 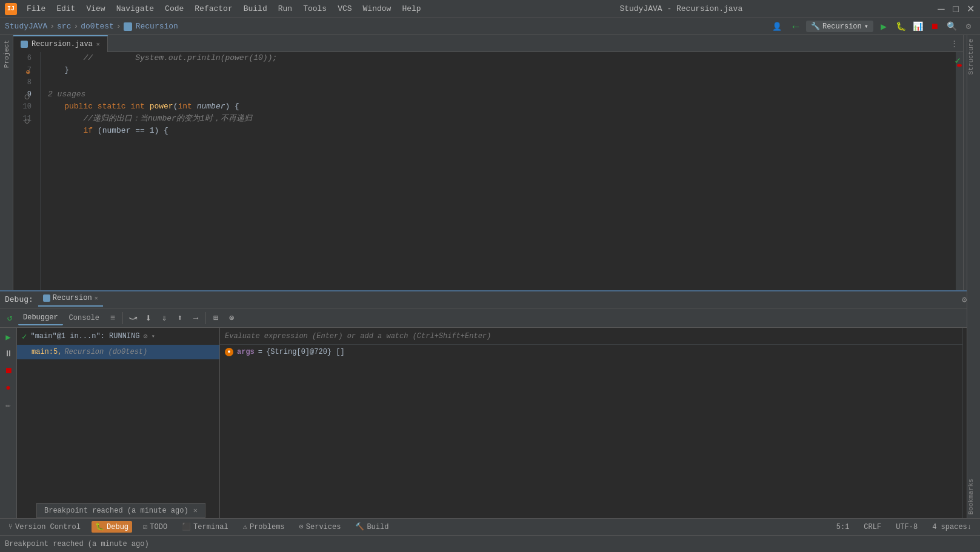 I want to click on bookmarks-tab: Bookmarks, so click(x=973, y=497).